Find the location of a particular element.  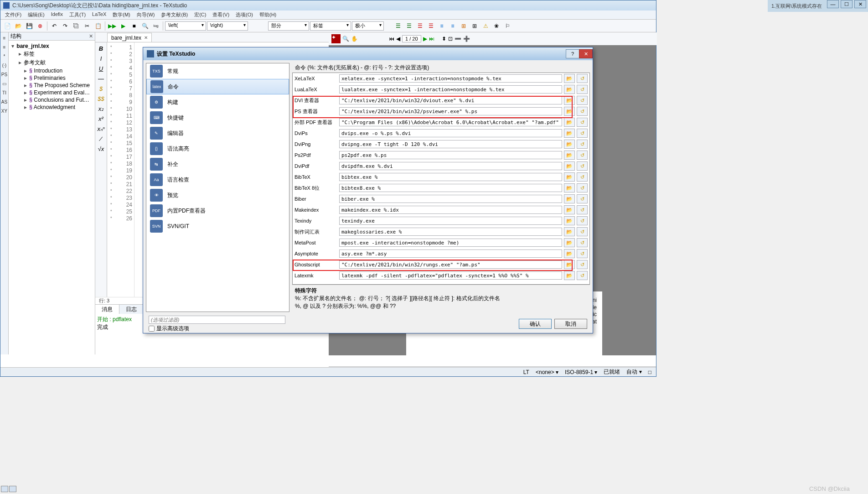

bg-maximize-icon: ☐ is located at coordinates (847, 4).